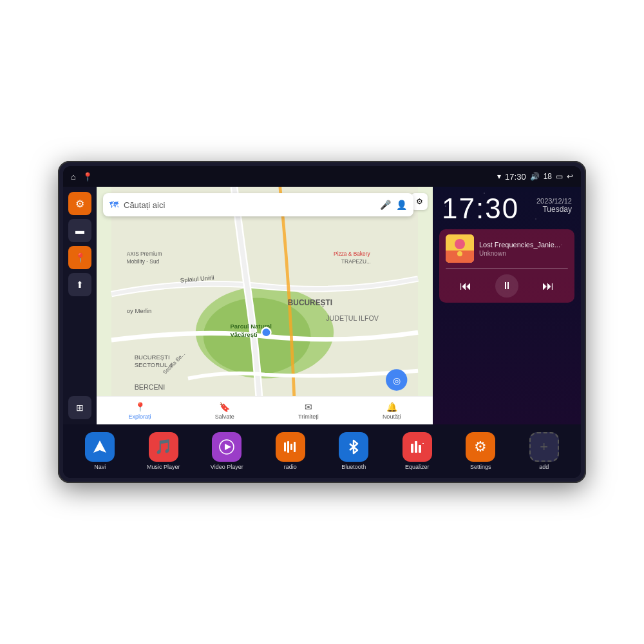 The image size is (644, 644). What do you see at coordinates (80, 204) in the screenshot?
I see `gear-icon: ⚙` at bounding box center [80, 204].